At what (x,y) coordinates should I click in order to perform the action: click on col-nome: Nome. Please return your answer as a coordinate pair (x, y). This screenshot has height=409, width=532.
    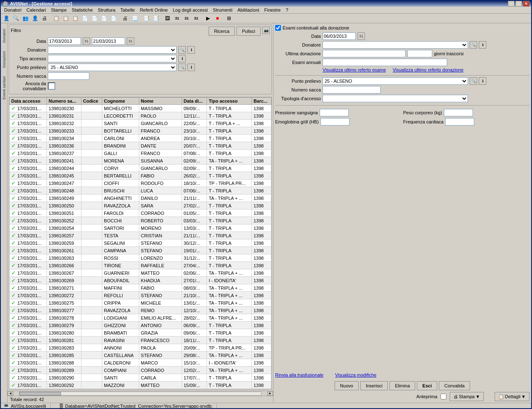
    Looking at the image, I should click on (160, 101).